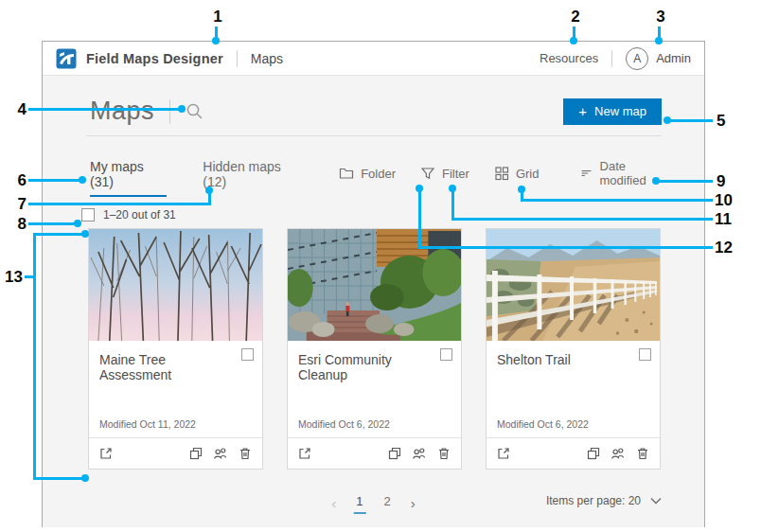 Image resolution: width=761 pixels, height=532 pixels. I want to click on filter-icon, so click(428, 173).